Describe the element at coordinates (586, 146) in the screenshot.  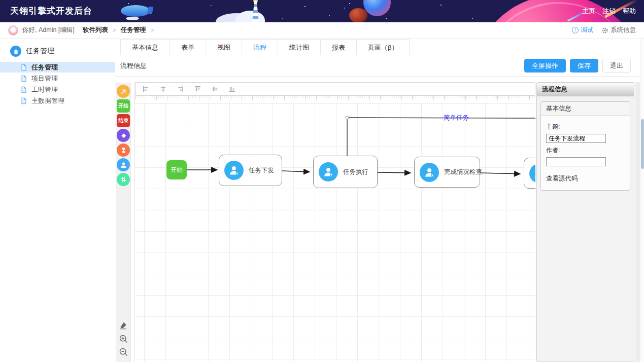
I see `basic-info-box: 基本信息 主题: 作者: 查看源代码` at that location.